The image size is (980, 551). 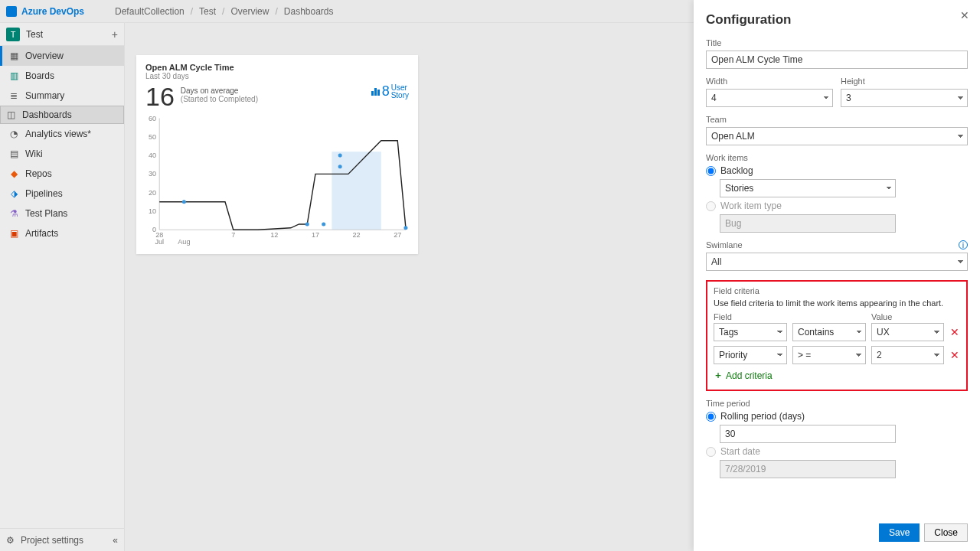 What do you see at coordinates (808, 188) in the screenshot?
I see `backlog-select: Stories` at bounding box center [808, 188].